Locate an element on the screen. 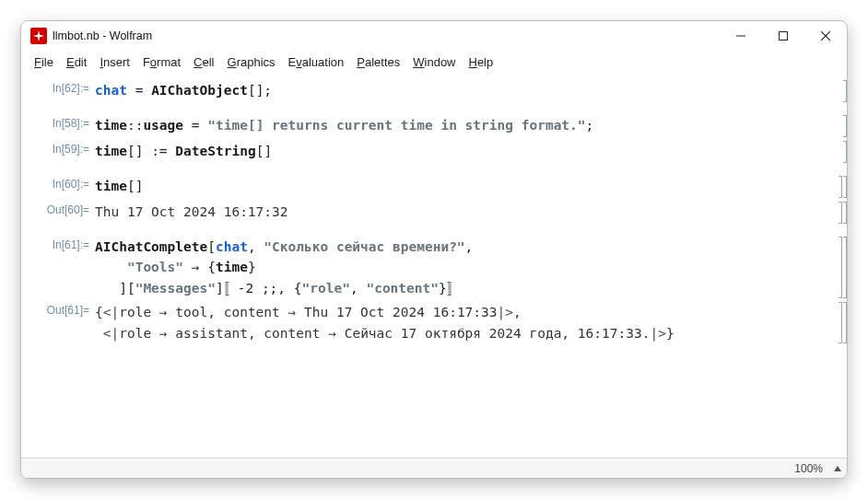  output-cell: Out[61]={<|role → tool, content → Thu 17… is located at coordinates (439, 322).